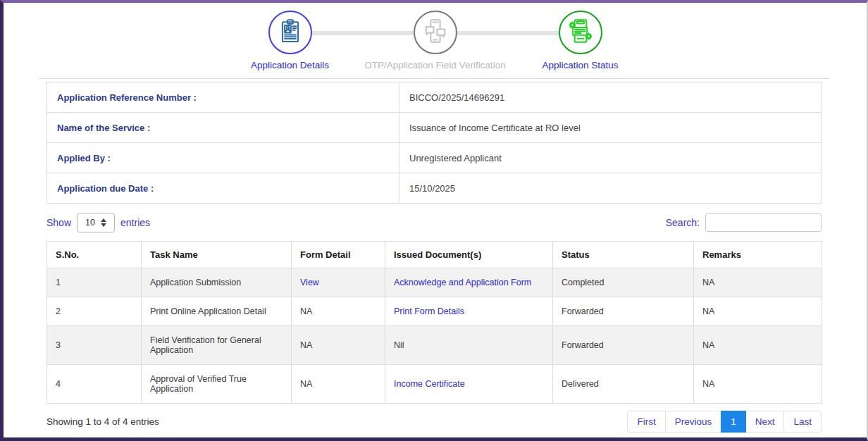 This screenshot has width=868, height=441. I want to click on step-label: OTP/Application Field Verification, so click(435, 65).